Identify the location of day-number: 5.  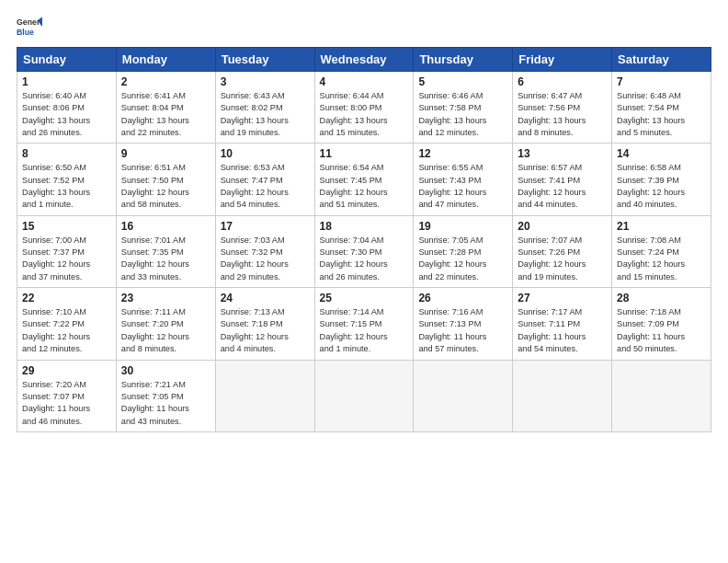
(463, 82).